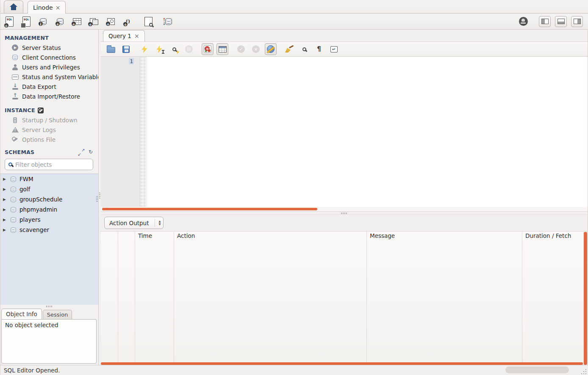 The height and width of the screenshot is (375, 588). Describe the element at coordinates (169, 22) in the screenshot. I see `data-transfer-button: ↑↓` at that location.